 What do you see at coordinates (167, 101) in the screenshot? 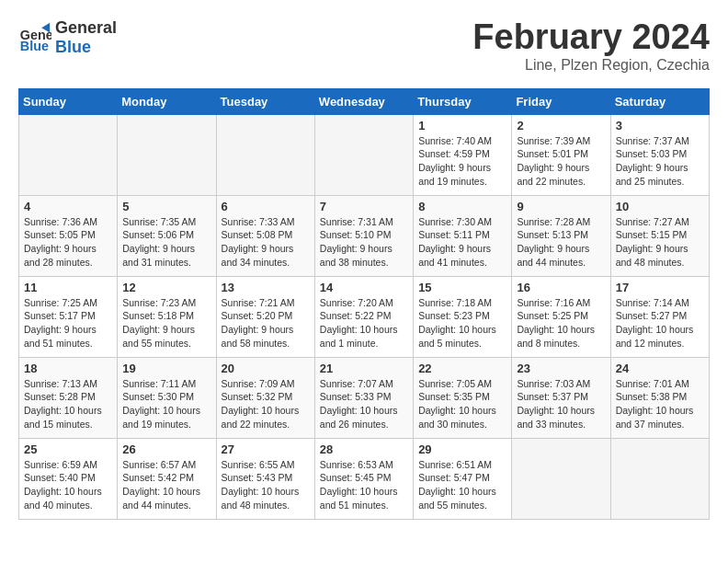
I see `weekday-header-monday: Monday` at bounding box center [167, 101].